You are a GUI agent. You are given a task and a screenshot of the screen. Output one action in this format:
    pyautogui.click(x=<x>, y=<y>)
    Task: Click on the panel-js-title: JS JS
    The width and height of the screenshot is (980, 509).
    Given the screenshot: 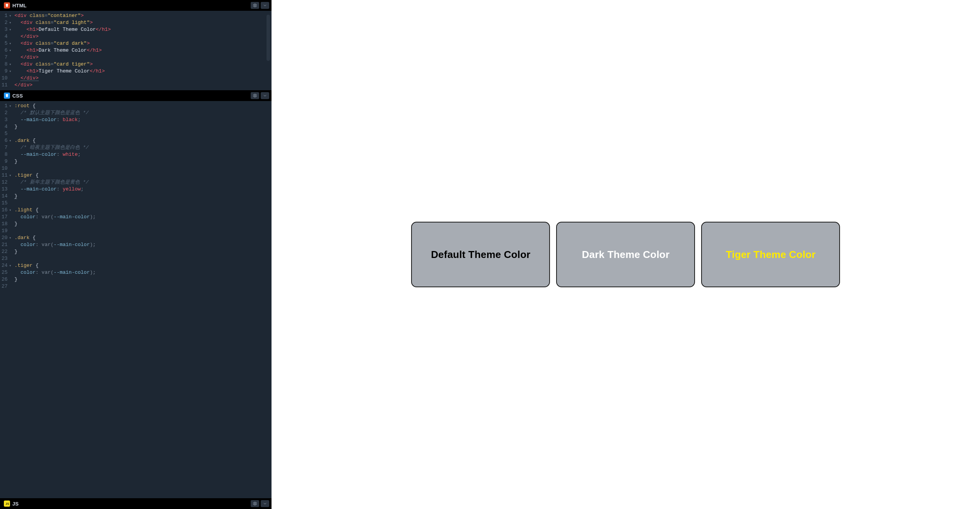 What is the action you would take?
    pyautogui.click(x=11, y=504)
    